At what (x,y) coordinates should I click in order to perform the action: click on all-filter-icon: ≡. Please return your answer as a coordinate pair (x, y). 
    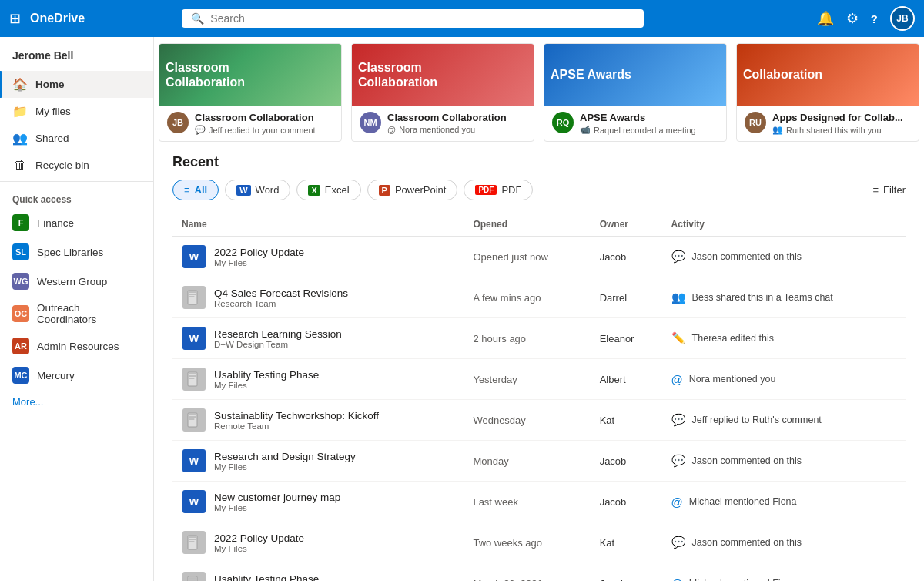
    Looking at the image, I should click on (187, 190).